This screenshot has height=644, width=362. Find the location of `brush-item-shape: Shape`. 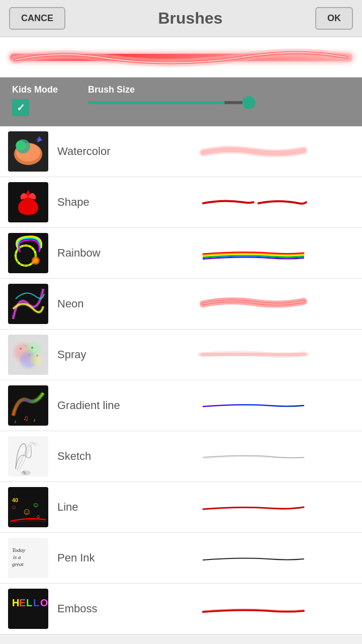

brush-item-shape: Shape is located at coordinates (181, 202).